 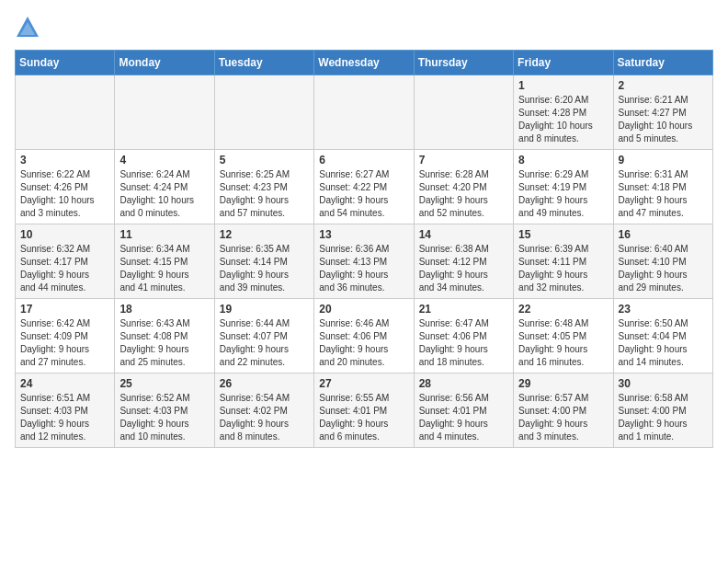 What do you see at coordinates (563, 309) in the screenshot?
I see `day-number: 22` at bounding box center [563, 309].